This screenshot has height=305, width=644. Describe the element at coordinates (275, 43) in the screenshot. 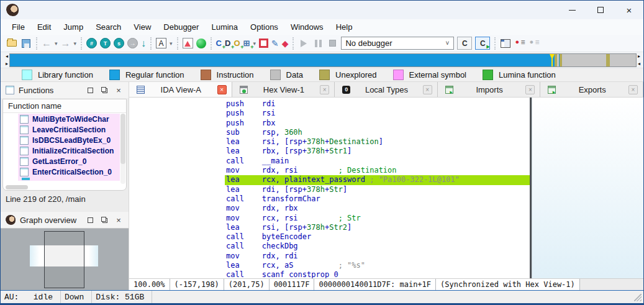

I see `edit-pencil-icon: ✎` at that location.